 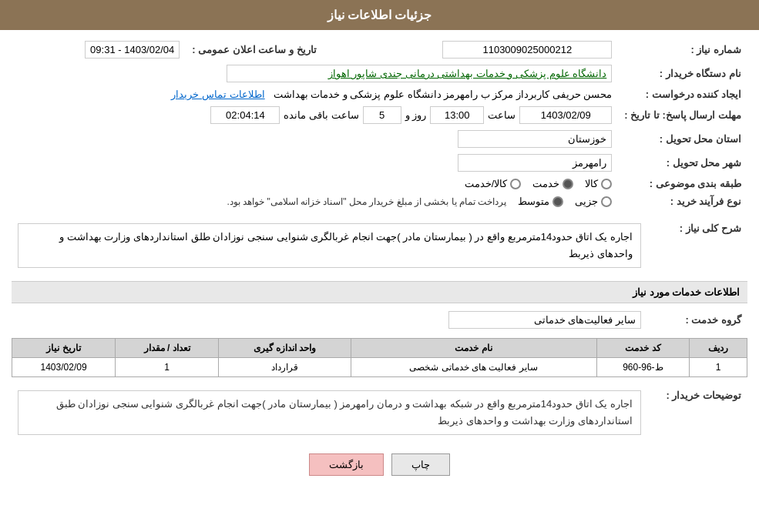 I want to click on buyer-note-cell: اجاره یک اتاق حدود14مترمربع واقع در شبکه…, so click(x=330, y=413).